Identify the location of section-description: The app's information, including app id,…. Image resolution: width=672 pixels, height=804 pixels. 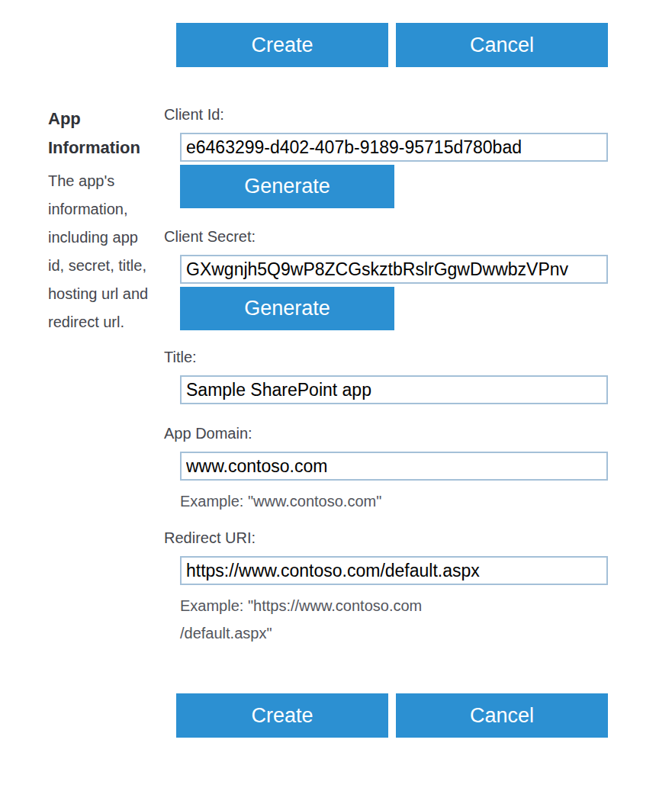
(102, 252).